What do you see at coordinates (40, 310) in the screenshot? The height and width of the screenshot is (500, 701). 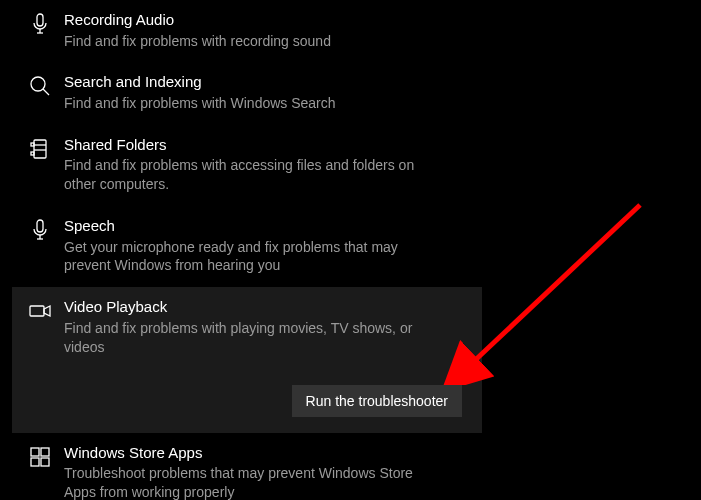 I see `video-icon` at bounding box center [40, 310].